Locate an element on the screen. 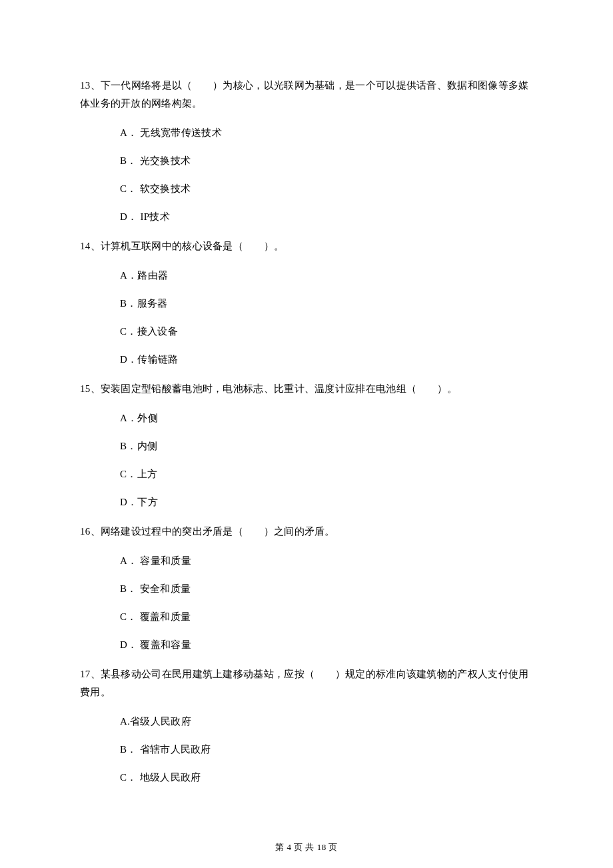 Image resolution: width=613 pixels, height=868 pixels. option-c: C． 软交换技术 is located at coordinates (326, 189).